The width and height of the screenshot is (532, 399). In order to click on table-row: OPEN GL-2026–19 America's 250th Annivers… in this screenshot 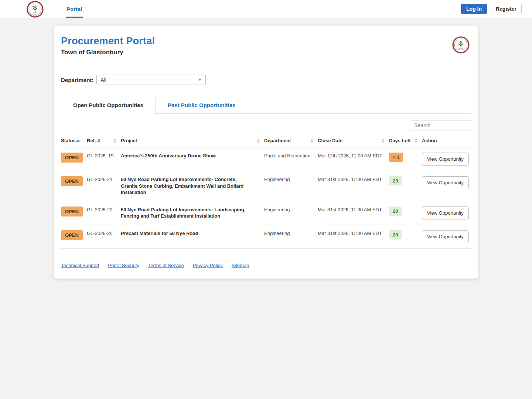, I will do `click(266, 159)`.